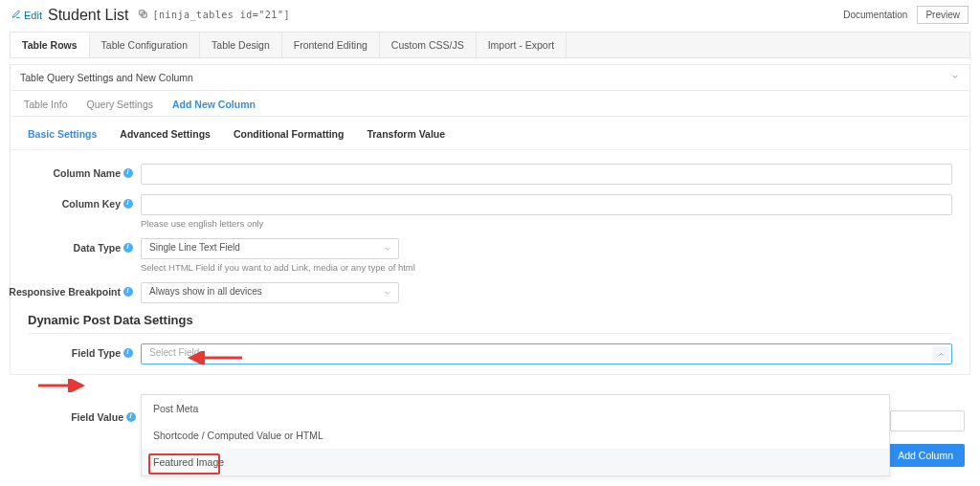 This screenshot has height=486, width=980. Describe the element at coordinates (206, 291) in the screenshot. I see `responsive-selected: Always show in all devices` at that location.